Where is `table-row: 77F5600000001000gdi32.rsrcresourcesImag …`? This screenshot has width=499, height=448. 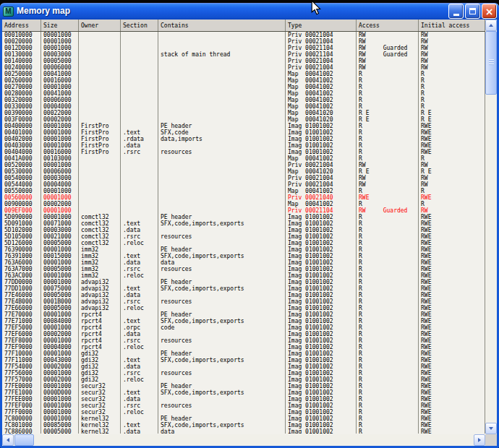
table-row: 77F5600000001000gdi32.rsrcresourcesImag … is located at coordinates (244, 373).